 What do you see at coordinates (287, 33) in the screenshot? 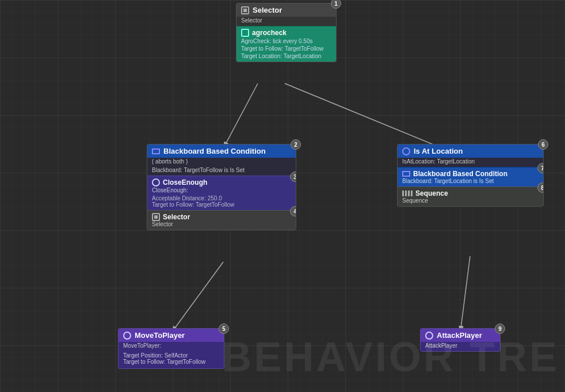
I see `service-title: agrocheck` at bounding box center [287, 33].